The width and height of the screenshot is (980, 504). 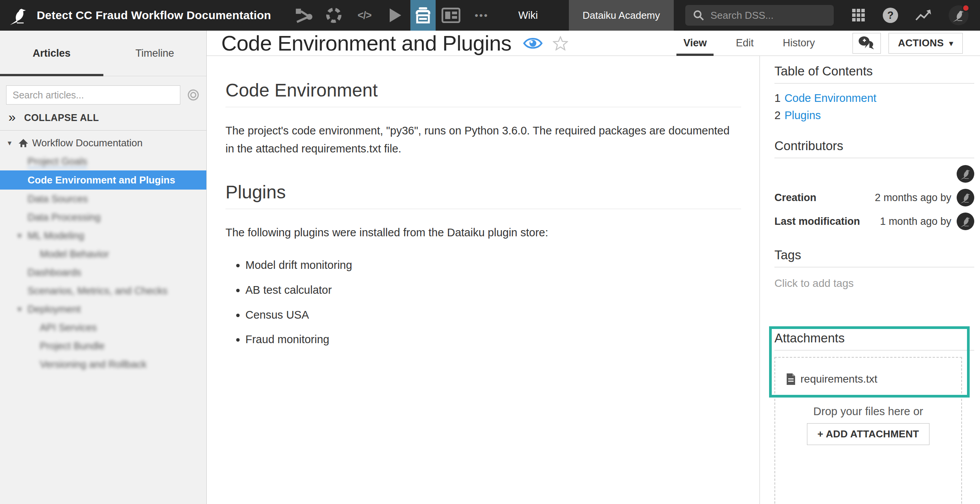 What do you see at coordinates (18, 15) in the screenshot?
I see `dataiku-logo-icon` at bounding box center [18, 15].